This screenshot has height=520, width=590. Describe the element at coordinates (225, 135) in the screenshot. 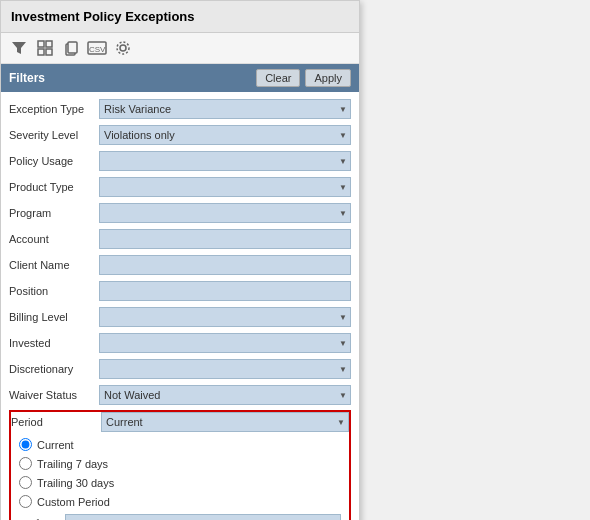

I see `severity-select: Violations only` at that location.